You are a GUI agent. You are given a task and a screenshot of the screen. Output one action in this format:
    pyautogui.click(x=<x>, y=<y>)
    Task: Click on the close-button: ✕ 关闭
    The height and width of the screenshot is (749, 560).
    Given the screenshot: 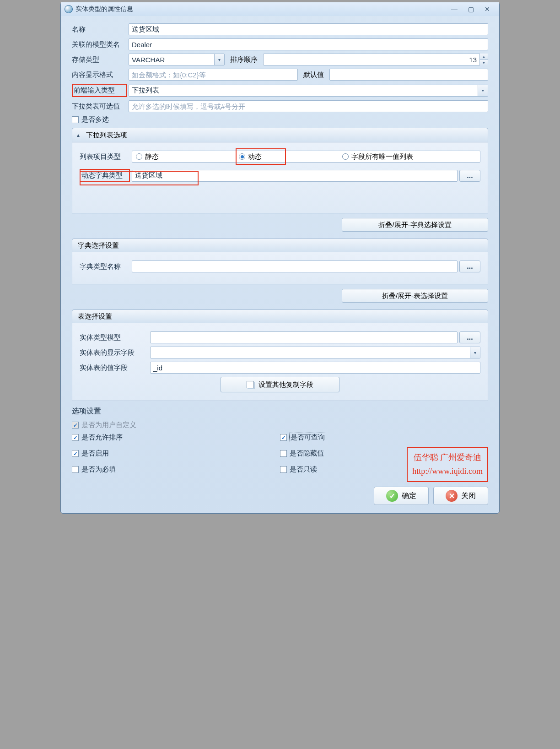 What is the action you would take?
    pyautogui.click(x=461, y=496)
    